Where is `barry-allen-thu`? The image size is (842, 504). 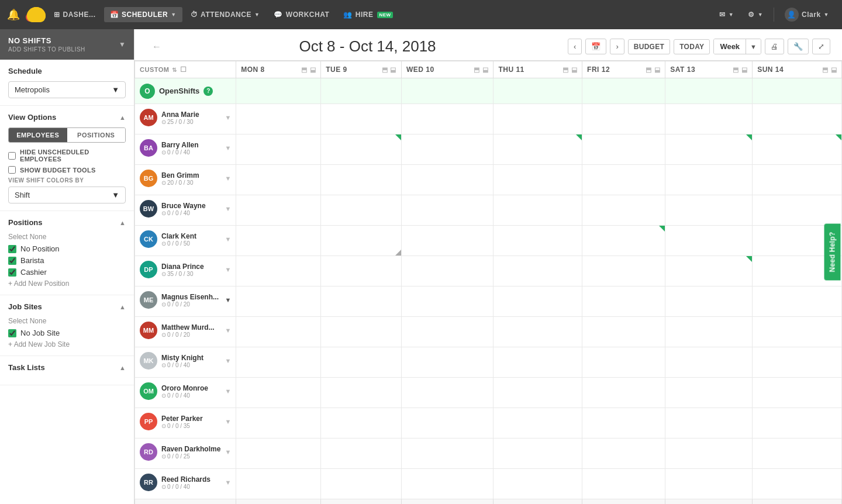 barry-allen-thu is located at coordinates (538, 150).